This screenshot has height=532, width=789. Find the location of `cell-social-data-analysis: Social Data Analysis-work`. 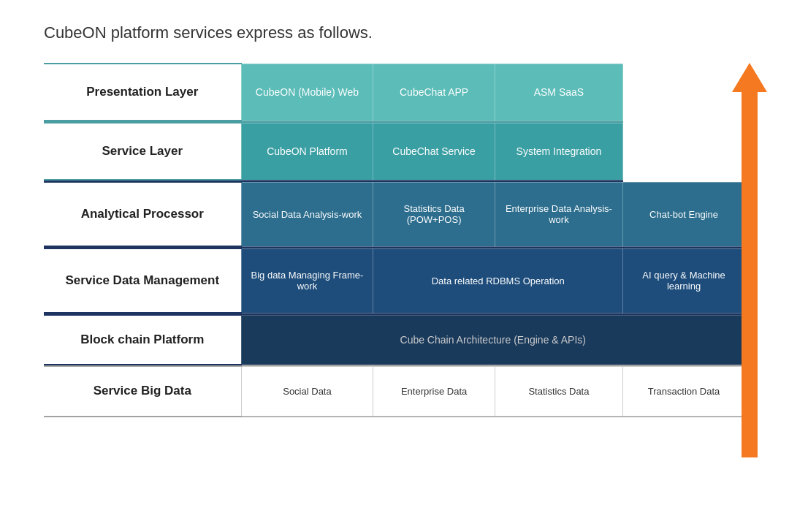

cell-social-data-analysis: Social Data Analysis-work is located at coordinates (307, 214).